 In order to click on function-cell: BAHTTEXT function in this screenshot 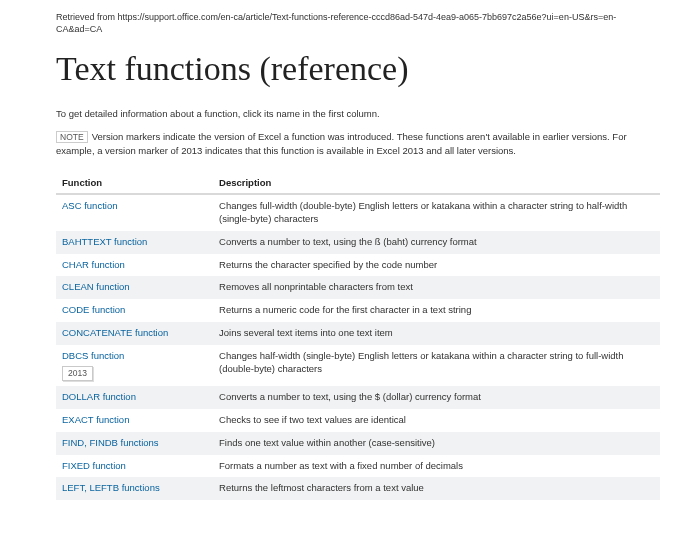, I will do `click(134, 242)`.